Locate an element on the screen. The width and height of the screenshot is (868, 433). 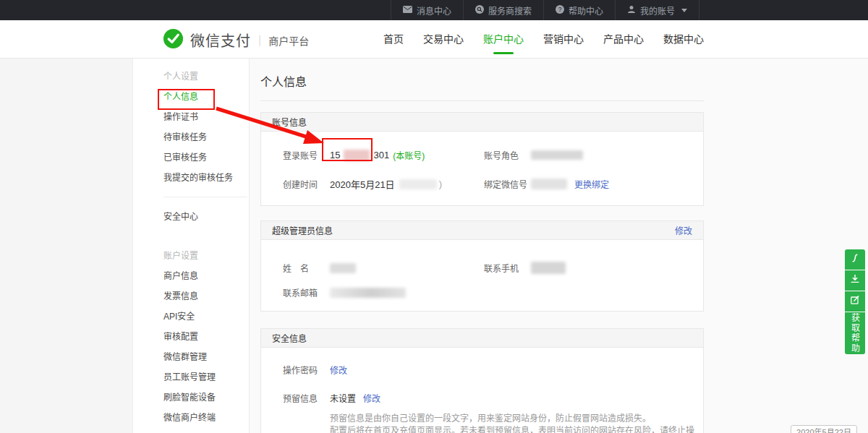
login-account-label: 登录账号 is located at coordinates (307, 155).